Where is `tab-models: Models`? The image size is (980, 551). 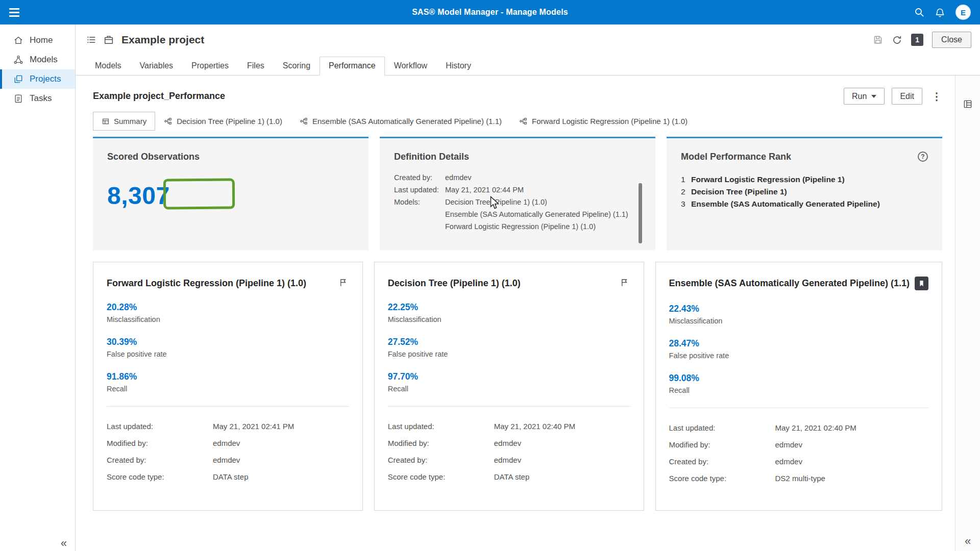
tab-models: Models is located at coordinates (108, 66).